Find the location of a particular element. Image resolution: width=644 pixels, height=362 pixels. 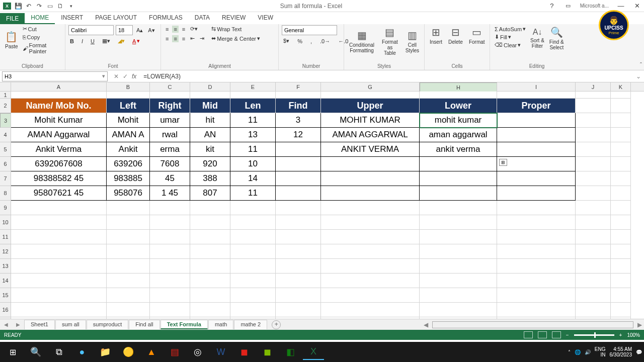

cell-D1 is located at coordinates (210, 95).